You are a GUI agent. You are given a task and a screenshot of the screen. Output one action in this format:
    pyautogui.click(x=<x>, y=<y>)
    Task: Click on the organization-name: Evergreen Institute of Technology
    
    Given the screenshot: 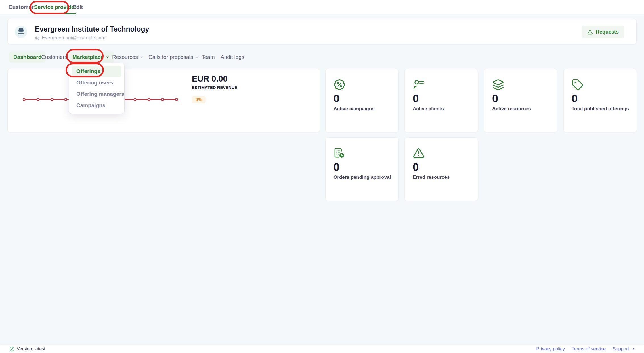 What is the action you would take?
    pyautogui.click(x=92, y=29)
    